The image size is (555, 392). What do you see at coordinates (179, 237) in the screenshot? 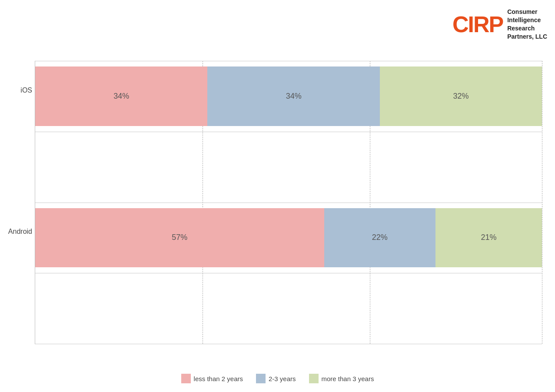
I see `android-pink-label: 57%` at bounding box center [179, 237].